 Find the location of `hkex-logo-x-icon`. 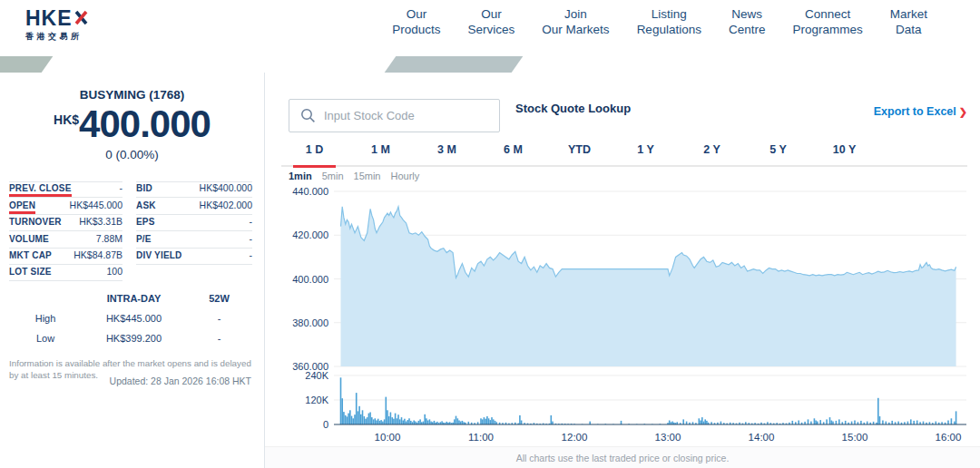

hkex-logo-x-icon is located at coordinates (82, 18).